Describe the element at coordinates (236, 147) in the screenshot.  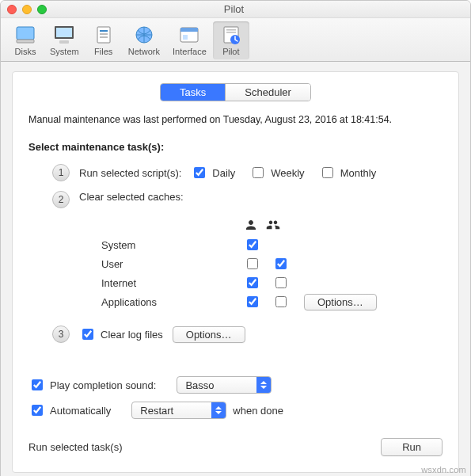
I see `section-title: Select maintenance task(s):` at that location.